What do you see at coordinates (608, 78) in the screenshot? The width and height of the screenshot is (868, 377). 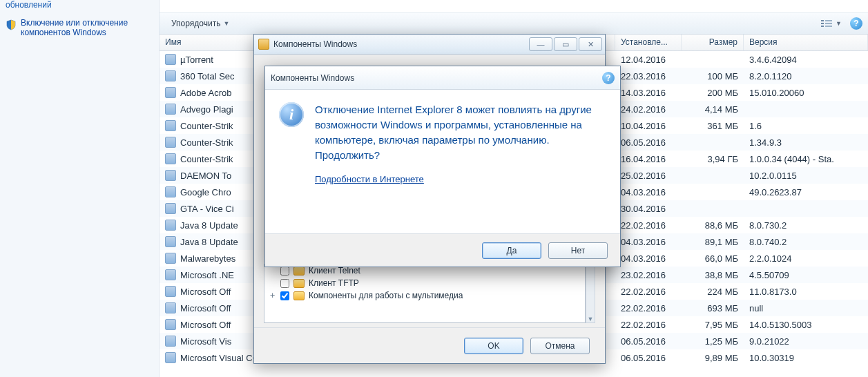 I see `help-icon: ?` at bounding box center [608, 78].